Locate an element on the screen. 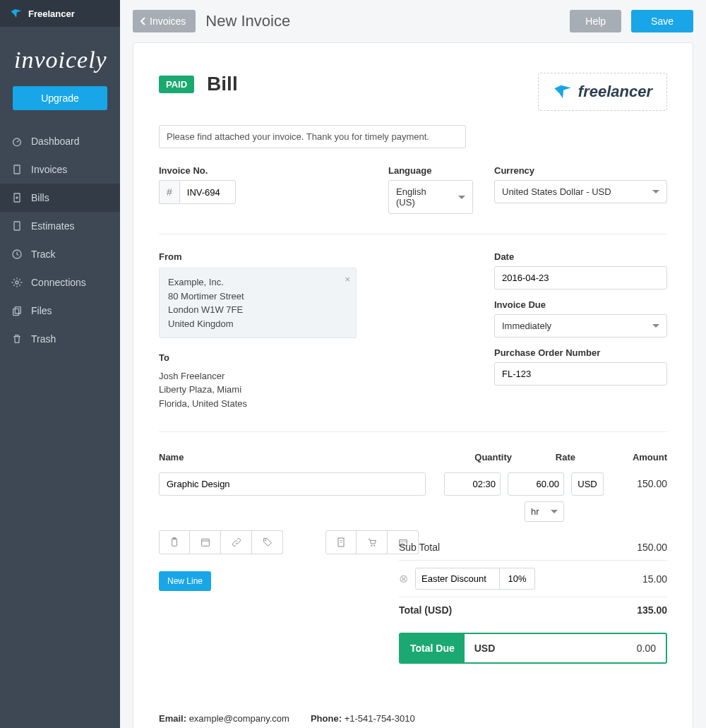 The height and width of the screenshot is (728, 706). sidebar-item-connections: Connections is located at coordinates (60, 282).